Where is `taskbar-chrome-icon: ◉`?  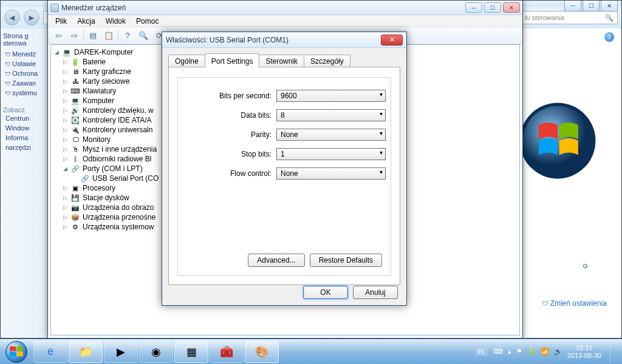
taskbar-chrome-icon: ◉ is located at coordinates (156, 352).